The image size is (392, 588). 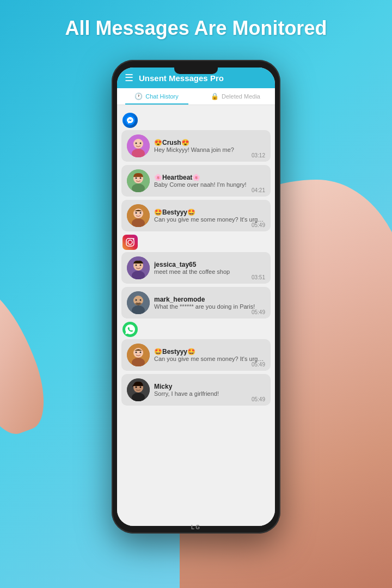 What do you see at coordinates (138, 181) in the screenshot?
I see `avatar-heartbeat` at bounding box center [138, 181].